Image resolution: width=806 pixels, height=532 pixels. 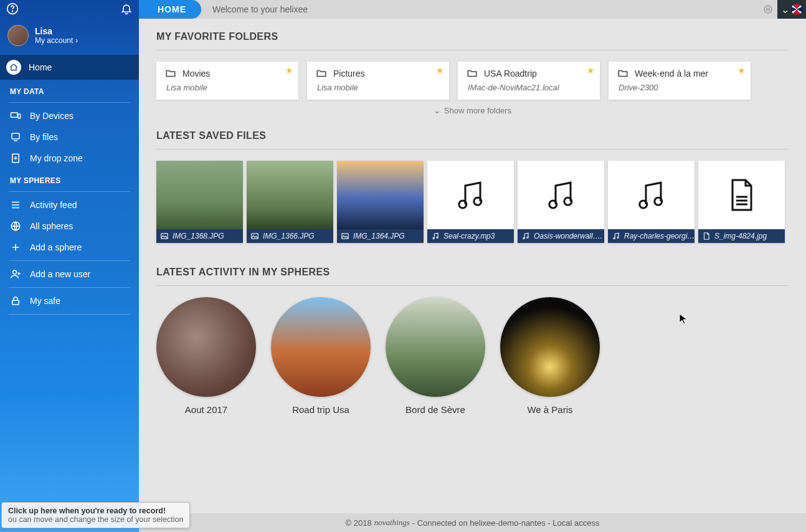 I want to click on home-icon, so click(x=14, y=67).